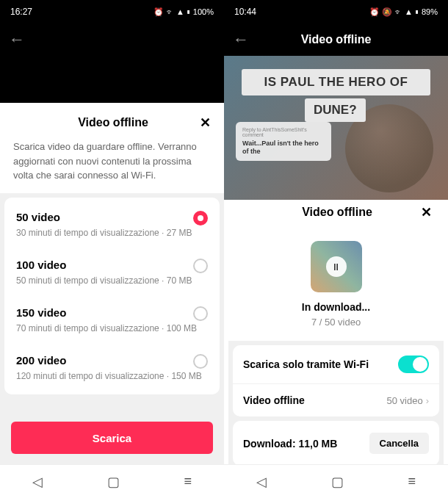 The image size is (448, 498). Describe the element at coordinates (112, 264) in the screenshot. I see `option-title: 100 video` at that location.